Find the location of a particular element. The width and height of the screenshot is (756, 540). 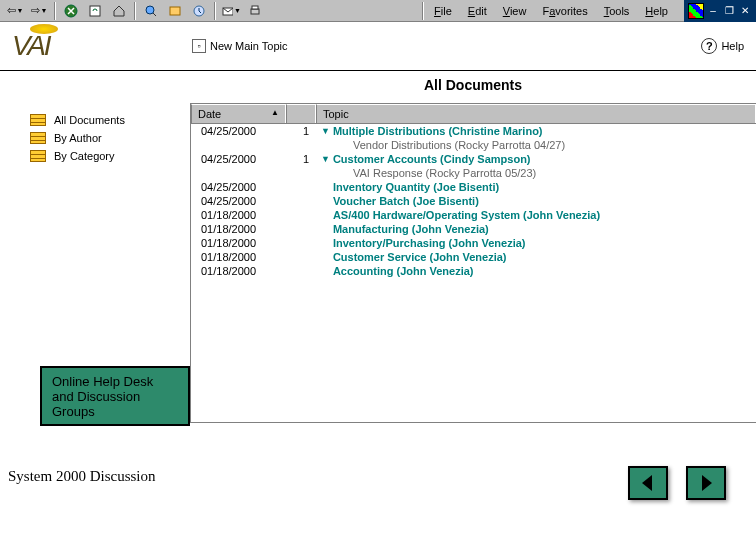

sort-asc-icon: ▲ is located at coordinates (275, 114).